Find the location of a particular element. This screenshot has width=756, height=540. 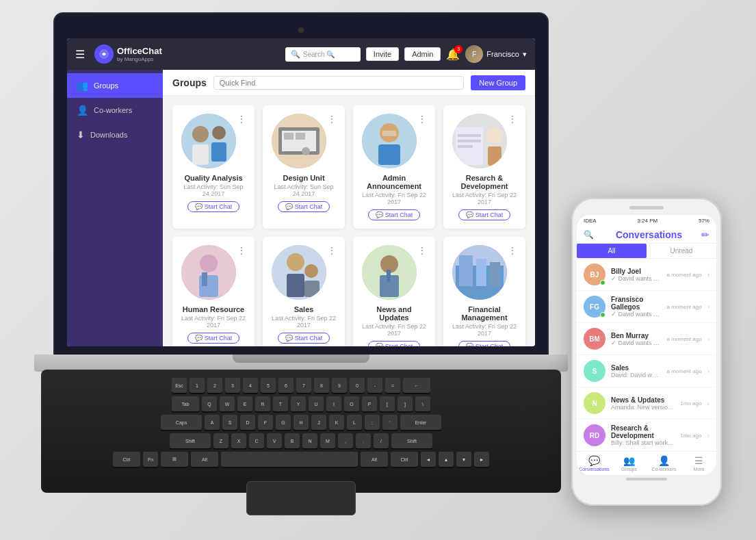

key-v: V is located at coordinates (274, 441).